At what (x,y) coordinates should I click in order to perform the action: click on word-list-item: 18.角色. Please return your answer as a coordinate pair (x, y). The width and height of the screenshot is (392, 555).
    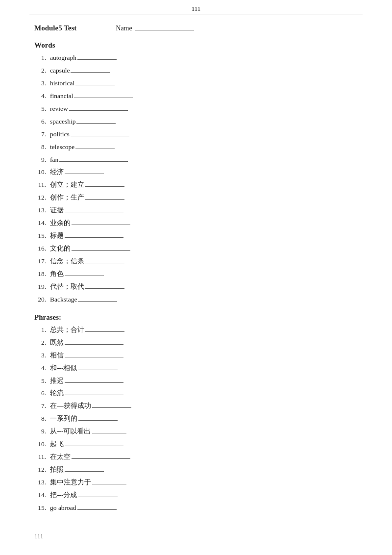
    Looking at the image, I should click on (196, 275).